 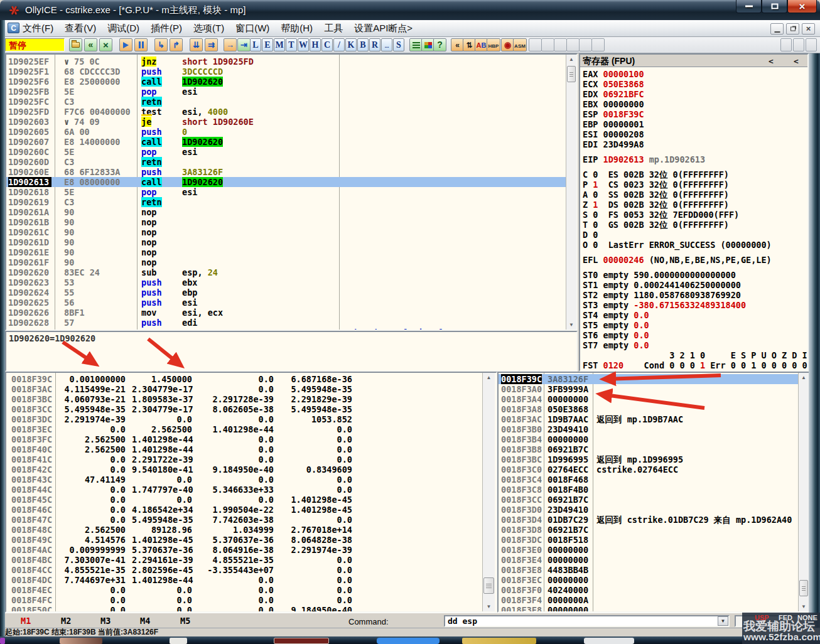 I want to click on register-line: EAX 00000100, so click(x=613, y=74).